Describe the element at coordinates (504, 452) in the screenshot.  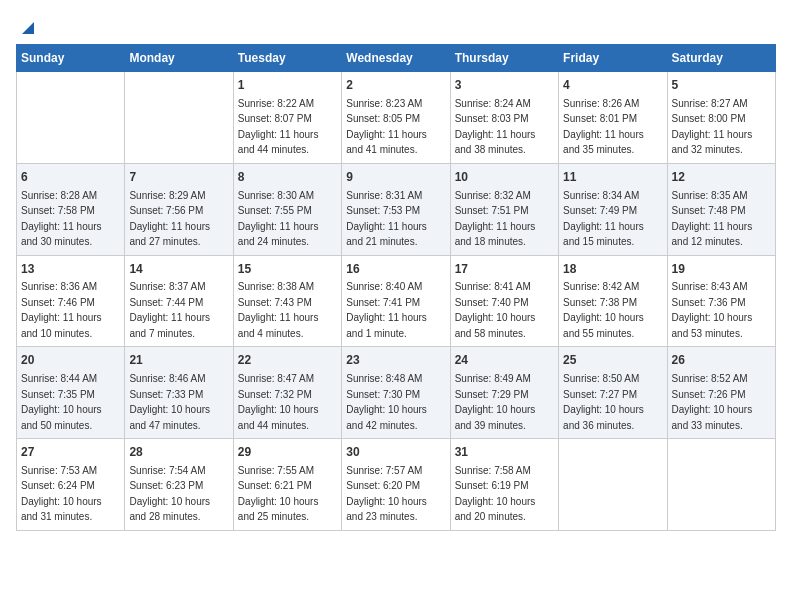
I see `day-number: 31` at that location.